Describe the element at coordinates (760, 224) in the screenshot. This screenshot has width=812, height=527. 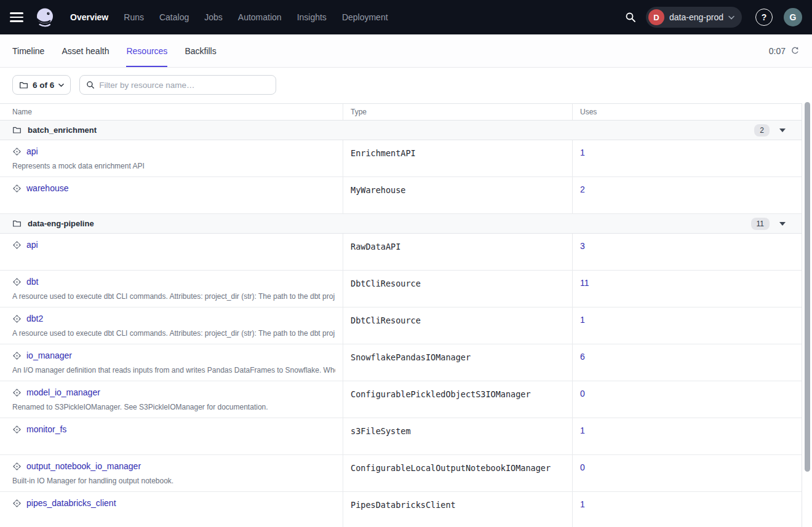
I see `group-count-badge: 11` at that location.